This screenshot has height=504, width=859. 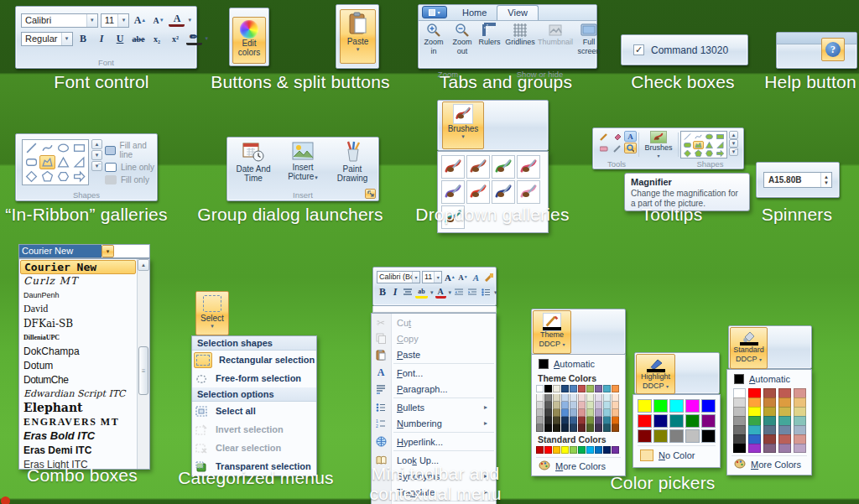 I want to click on gallery-option-line: Line only, so click(x=131, y=168).